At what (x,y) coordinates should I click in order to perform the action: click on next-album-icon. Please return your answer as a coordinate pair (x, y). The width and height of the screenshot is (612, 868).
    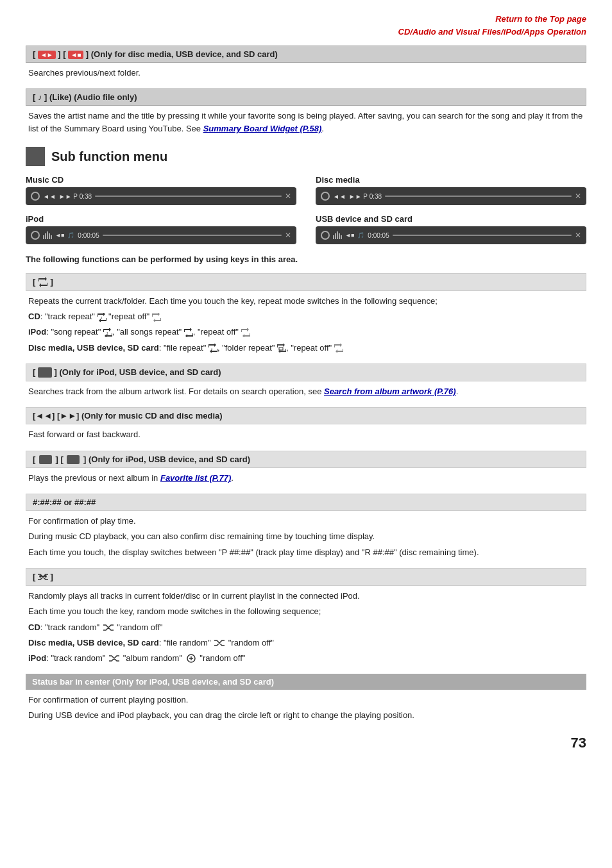
    Looking at the image, I should click on (73, 460).